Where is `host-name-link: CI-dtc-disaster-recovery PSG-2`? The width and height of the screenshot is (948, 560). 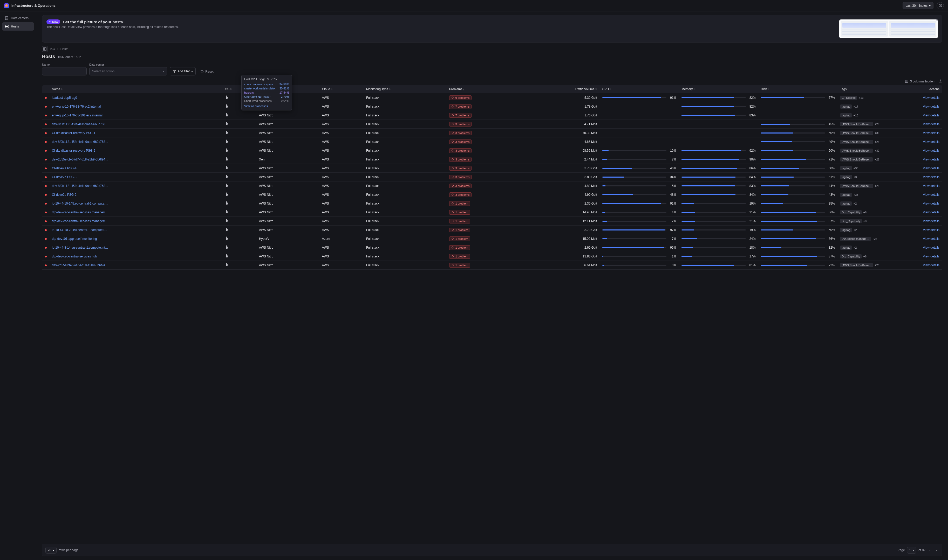
host-name-link: CI-dtc-disaster-recovery PSG-2 is located at coordinates (80, 151).